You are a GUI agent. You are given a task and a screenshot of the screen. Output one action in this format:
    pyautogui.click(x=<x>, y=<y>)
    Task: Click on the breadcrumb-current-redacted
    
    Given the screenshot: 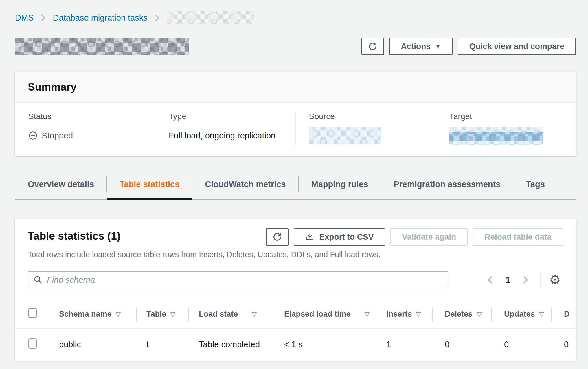 What is the action you would take?
    pyautogui.click(x=210, y=18)
    